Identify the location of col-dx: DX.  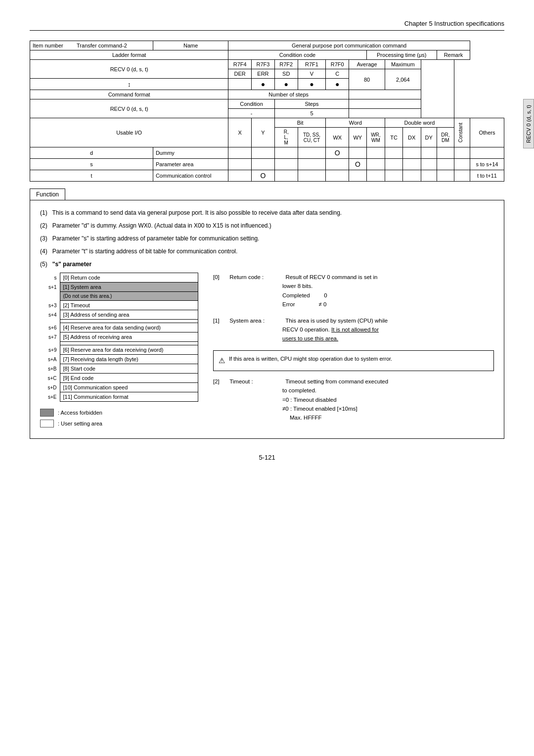
(411, 138).